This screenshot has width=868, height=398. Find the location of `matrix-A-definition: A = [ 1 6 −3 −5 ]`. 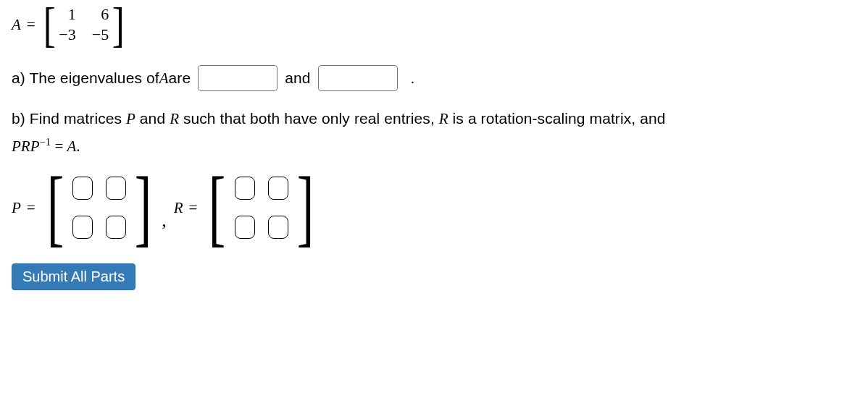

matrix-A-definition: A = [ 1 6 −3 −5 ] is located at coordinates (434, 25).